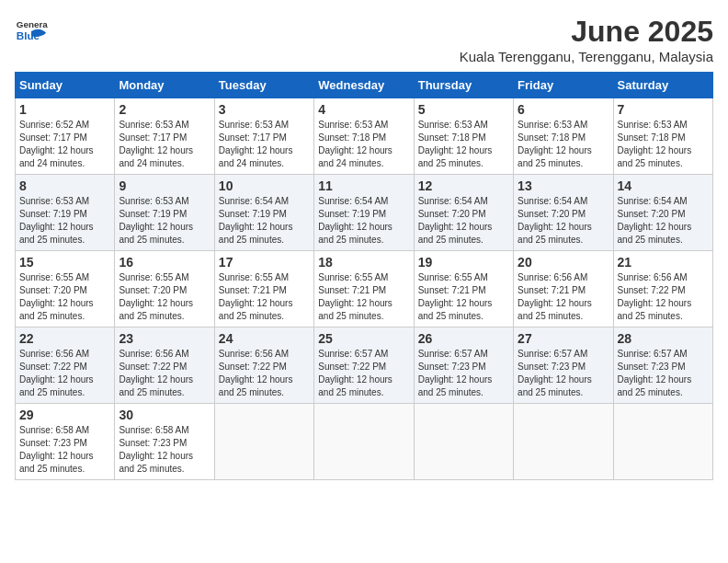 This screenshot has width=728, height=563. I want to click on page-header: General Blue June 2025 Kuala Terengganu,…, so click(364, 40).